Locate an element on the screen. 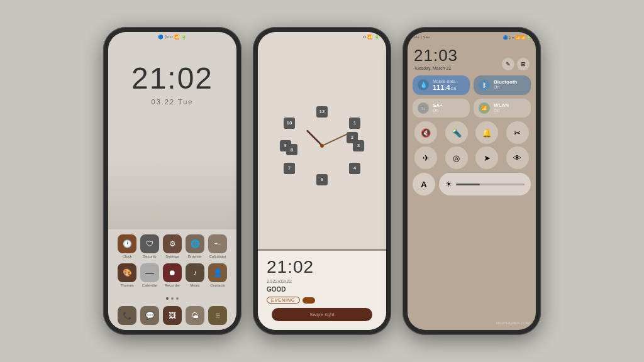 The image size is (644, 362). expand-icon-btn: ⊞ is located at coordinates (523, 64).